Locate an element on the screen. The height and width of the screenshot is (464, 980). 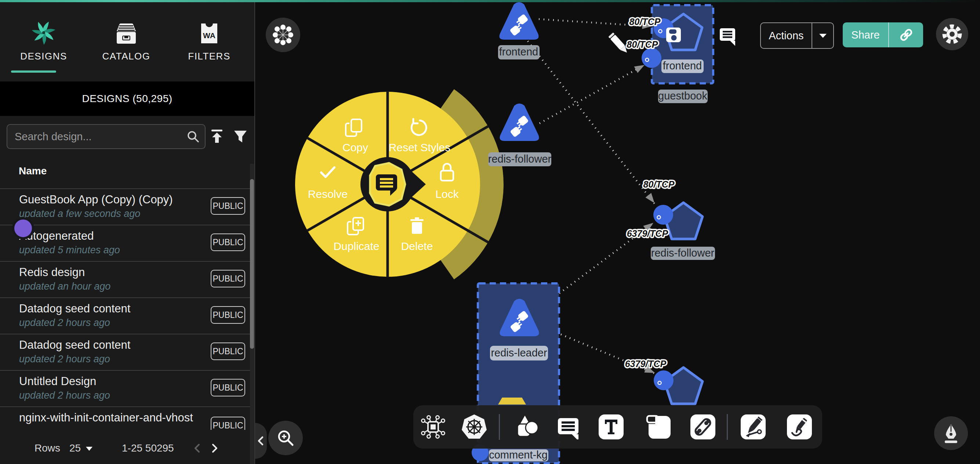
design-row-4: Datadog seed content updated 2 hours ago… is located at coordinates (125, 352).